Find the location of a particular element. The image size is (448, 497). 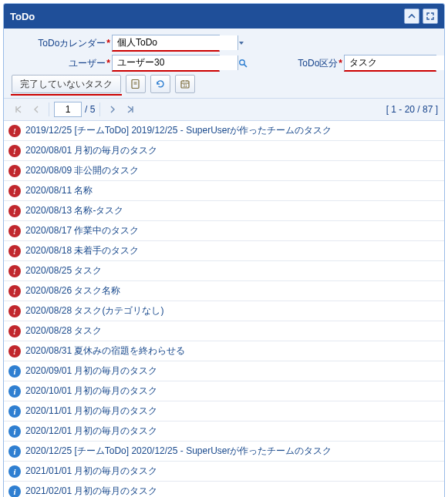

calendar-field is located at coordinates (166, 43).